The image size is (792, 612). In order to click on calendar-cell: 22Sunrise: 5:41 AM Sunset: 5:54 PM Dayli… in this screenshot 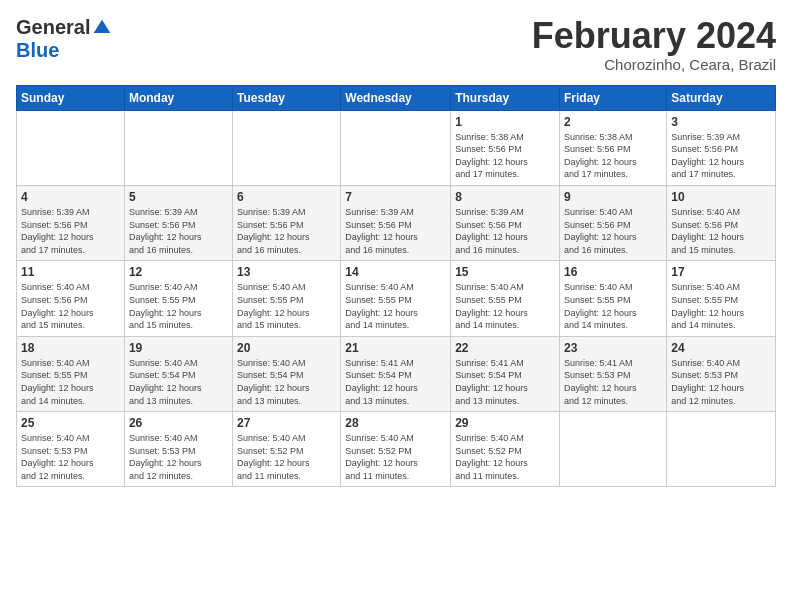, I will do `click(506, 374)`.